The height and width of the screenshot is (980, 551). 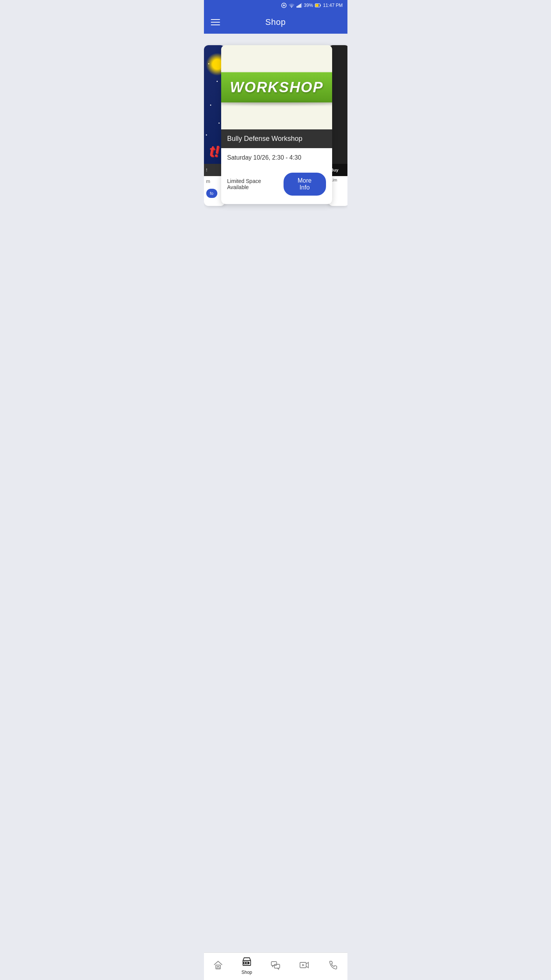 What do you see at coordinates (277, 125) in the screenshot?
I see `card-main: WORKSHOP Bully Defense Workshop Saturday…` at bounding box center [277, 125].